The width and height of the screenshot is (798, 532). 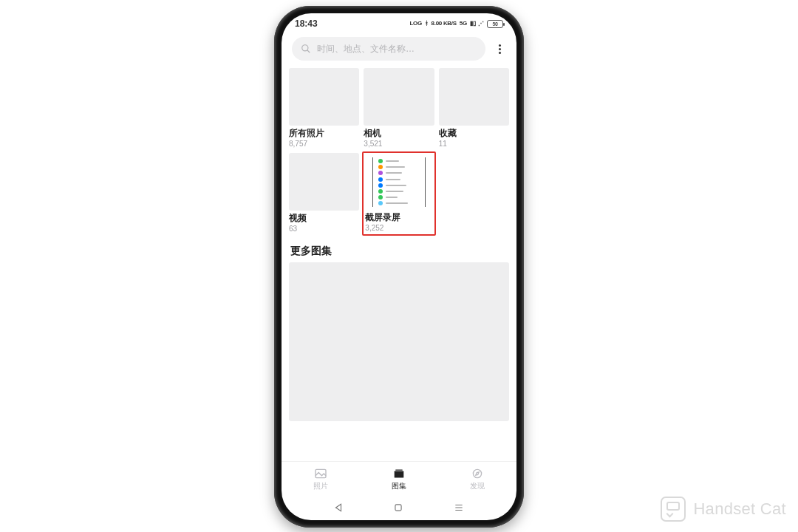 I want to click on album-count: 63, so click(x=324, y=229).